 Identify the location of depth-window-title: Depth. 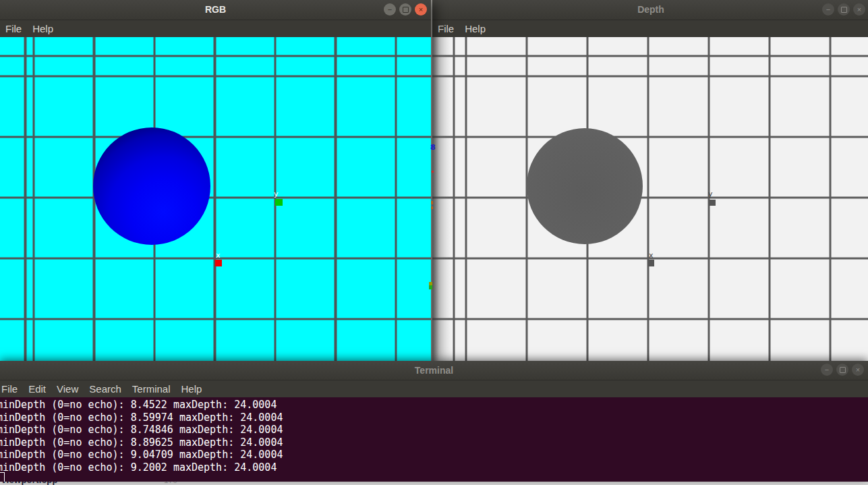
(650, 9).